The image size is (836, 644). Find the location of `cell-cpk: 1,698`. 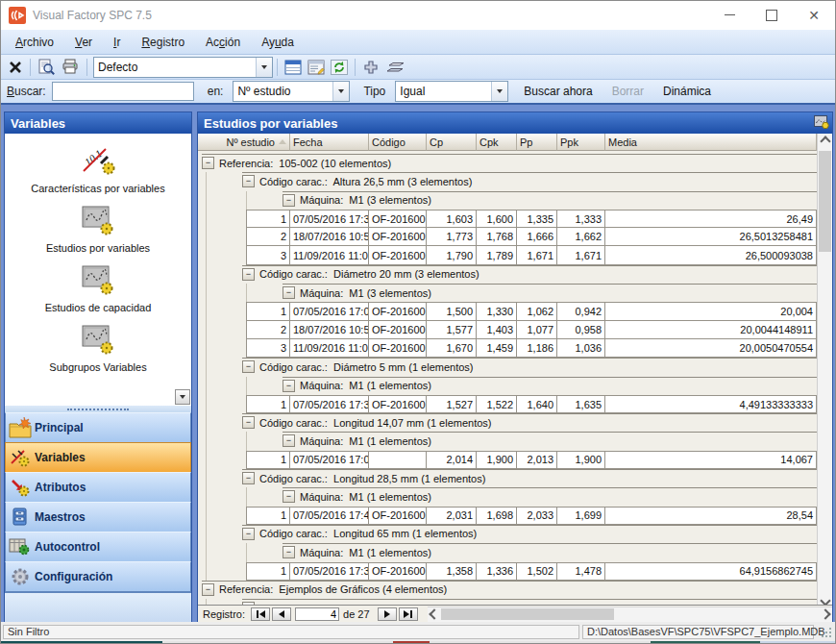

cell-cpk: 1,698 is located at coordinates (497, 515).